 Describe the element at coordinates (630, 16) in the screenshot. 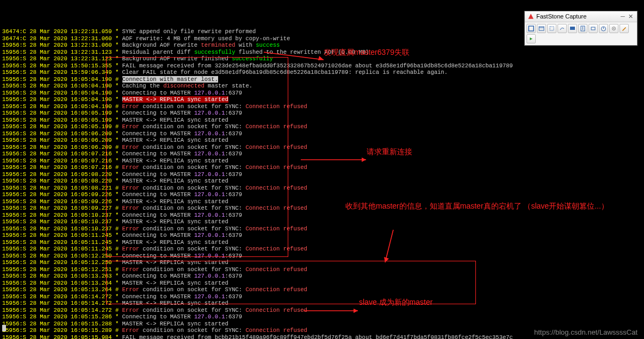

I see `close-icon: ✕` at that location.